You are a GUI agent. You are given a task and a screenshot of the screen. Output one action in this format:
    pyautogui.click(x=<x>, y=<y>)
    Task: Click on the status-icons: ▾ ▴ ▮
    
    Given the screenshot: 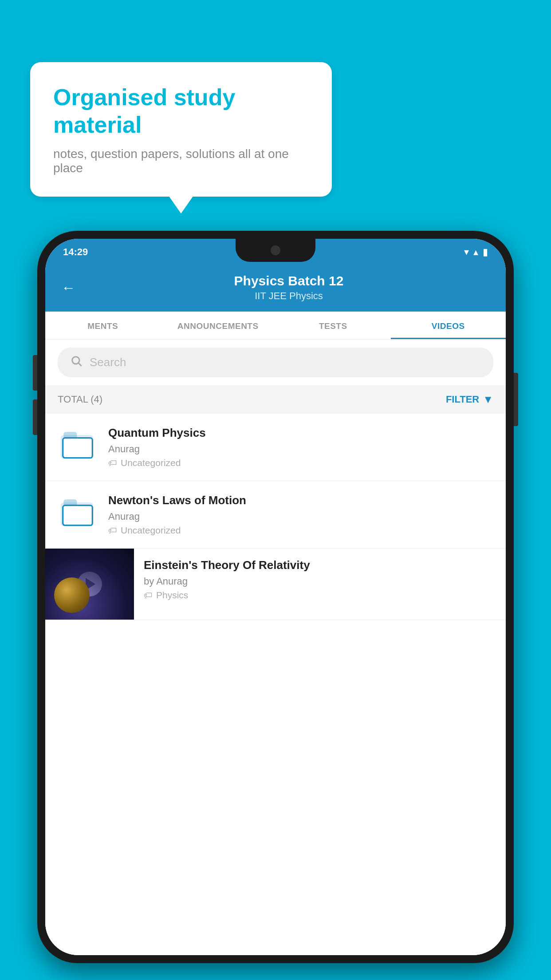 What is the action you would take?
    pyautogui.click(x=476, y=252)
    